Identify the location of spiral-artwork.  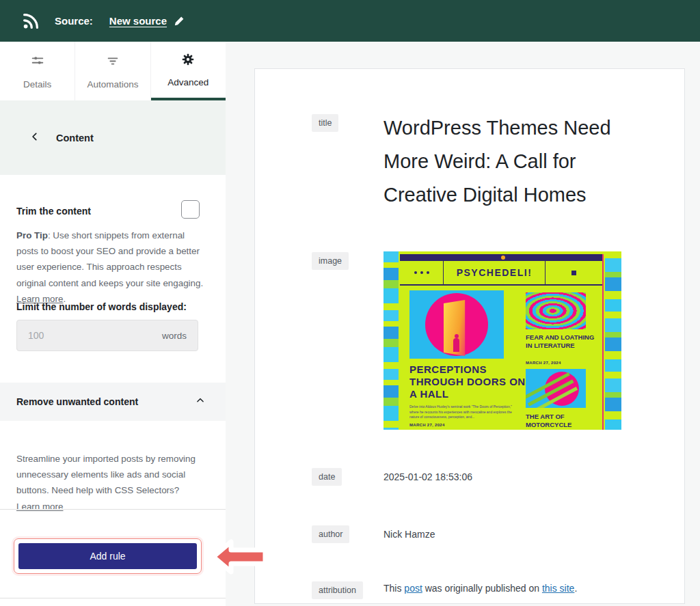
(556, 311).